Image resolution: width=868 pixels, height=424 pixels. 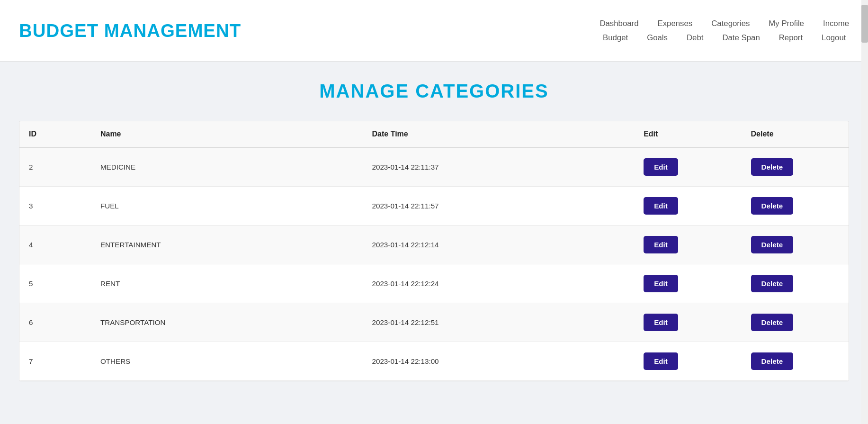 What do you see at coordinates (786, 24) in the screenshot?
I see `nav-myprofile: My Profile` at bounding box center [786, 24].